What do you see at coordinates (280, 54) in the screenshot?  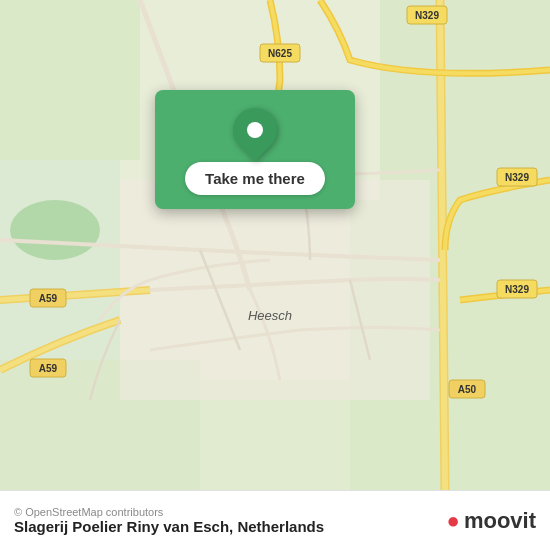 I see `svg-text: N625` at bounding box center [280, 54].